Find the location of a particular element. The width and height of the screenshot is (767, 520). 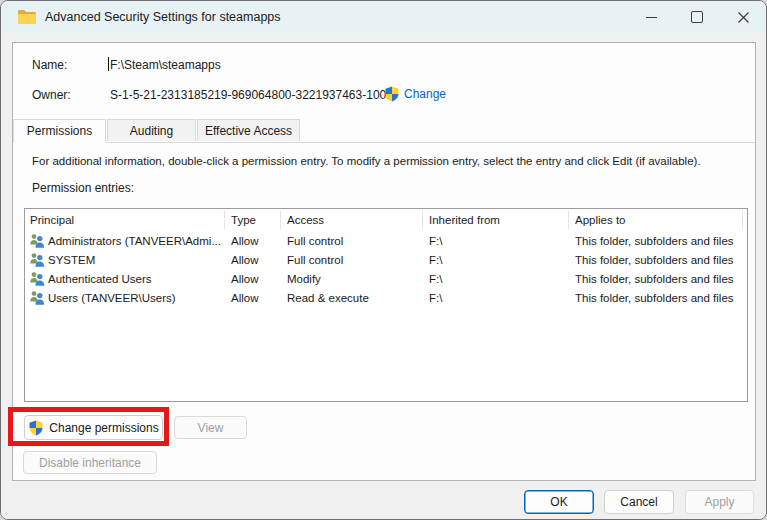

column-header-inherited-from: Inherited from is located at coordinates (496, 220).